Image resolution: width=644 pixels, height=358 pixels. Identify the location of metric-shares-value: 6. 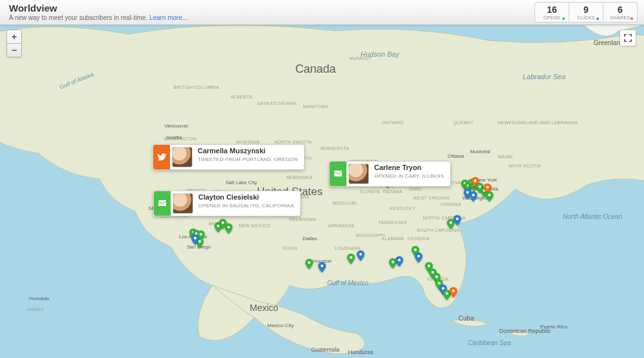
(620, 10).